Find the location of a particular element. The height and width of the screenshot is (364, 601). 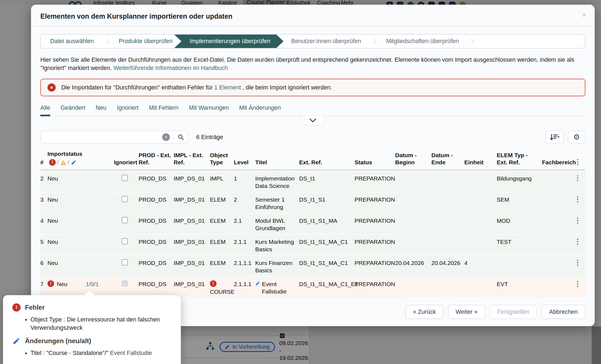

modal-header: Elementen von dem Kursplanner importiere… is located at coordinates (313, 15).